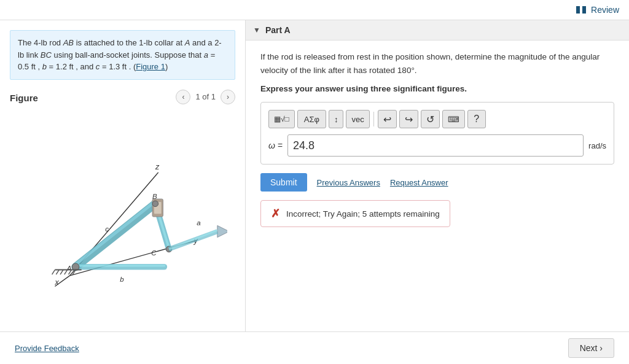  I want to click on symbols-btn: AΣφ, so click(312, 119).